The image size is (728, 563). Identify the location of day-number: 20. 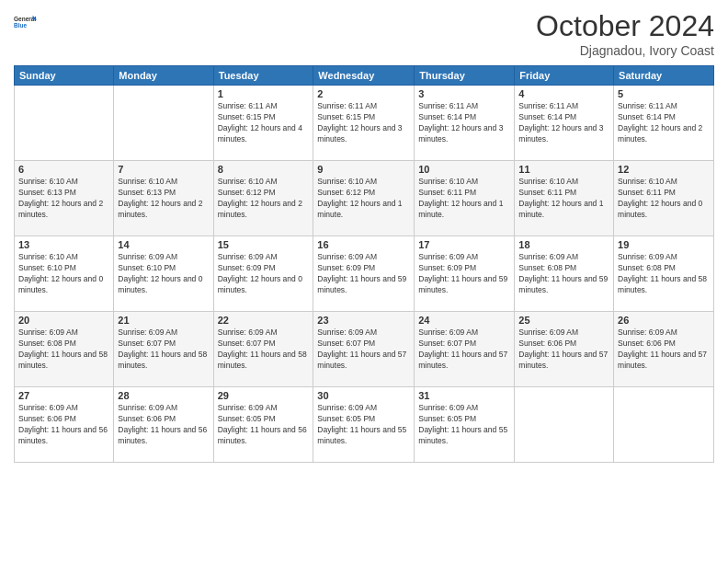
(64, 320).